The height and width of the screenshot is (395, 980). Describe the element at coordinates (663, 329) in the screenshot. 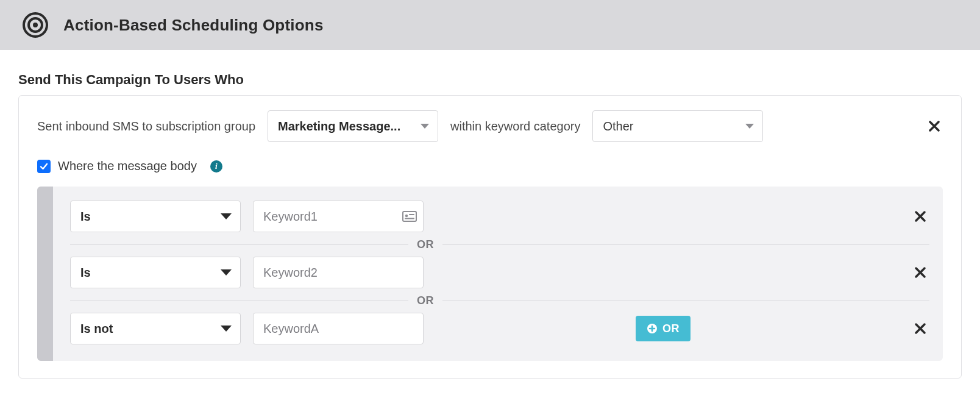

I see `add-or-button: OR` at that location.